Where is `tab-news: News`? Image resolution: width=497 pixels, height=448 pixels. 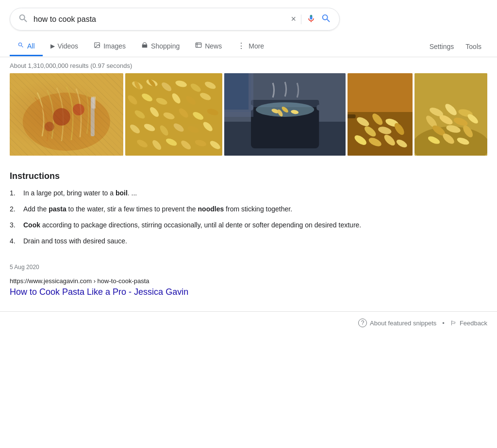
tab-news: News is located at coordinates (209, 47).